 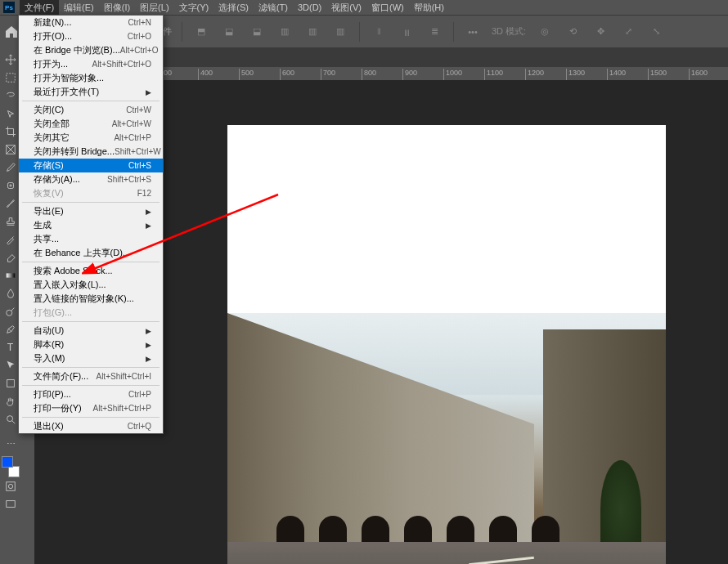 What do you see at coordinates (91, 239) in the screenshot?
I see `menu-item: 共享...` at bounding box center [91, 239].